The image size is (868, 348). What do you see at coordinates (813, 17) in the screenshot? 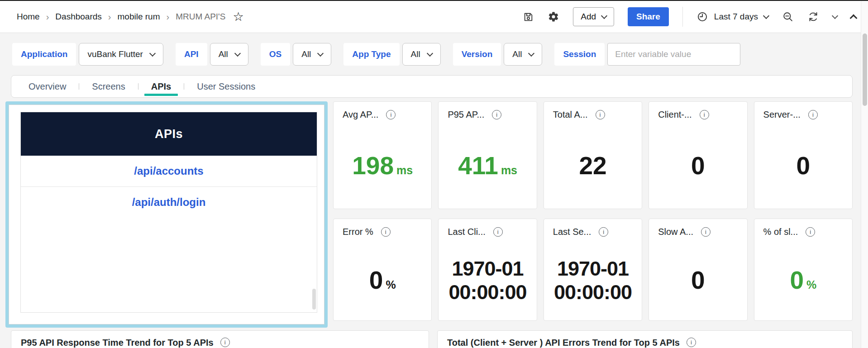
I see `refresh-icon` at bounding box center [813, 17].